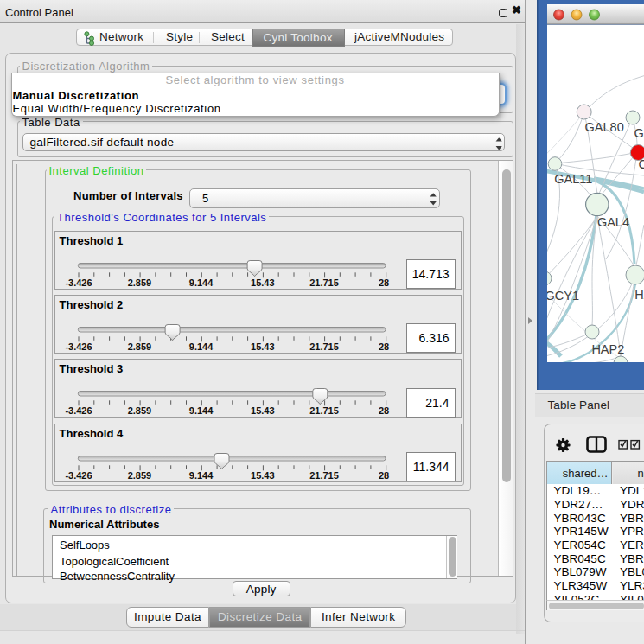  What do you see at coordinates (640, 295) in the screenshot?
I see `svg-text: HAP4` at bounding box center [640, 295].